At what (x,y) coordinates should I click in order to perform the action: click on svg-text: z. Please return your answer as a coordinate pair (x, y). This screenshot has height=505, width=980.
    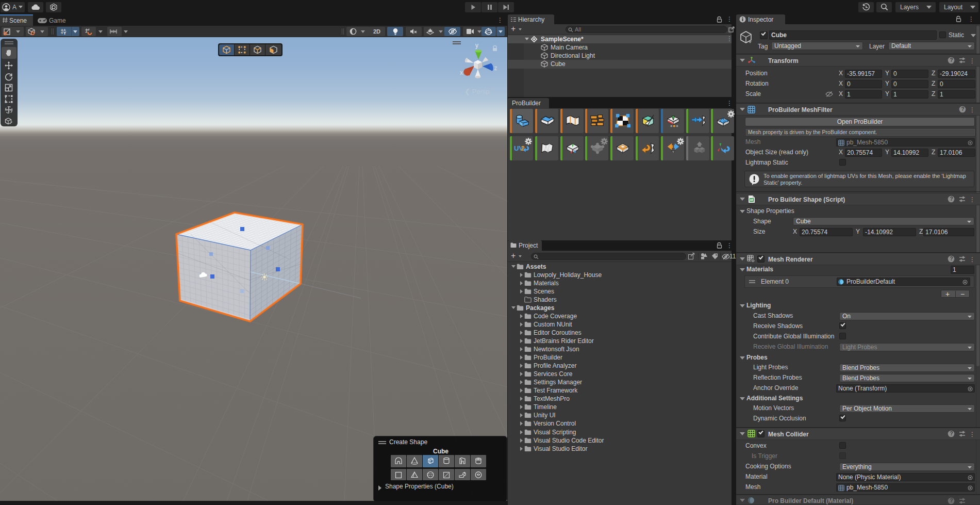
    Looking at the image, I should click on (496, 68).